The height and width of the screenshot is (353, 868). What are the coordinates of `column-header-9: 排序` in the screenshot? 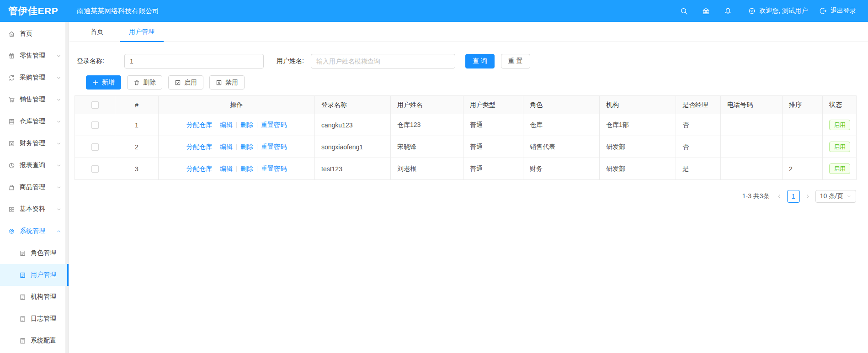 It's located at (803, 105).